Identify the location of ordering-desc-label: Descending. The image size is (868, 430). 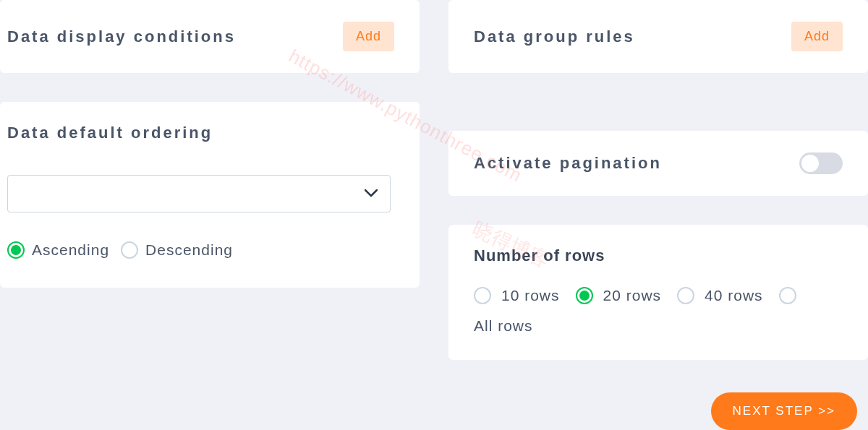
(190, 250).